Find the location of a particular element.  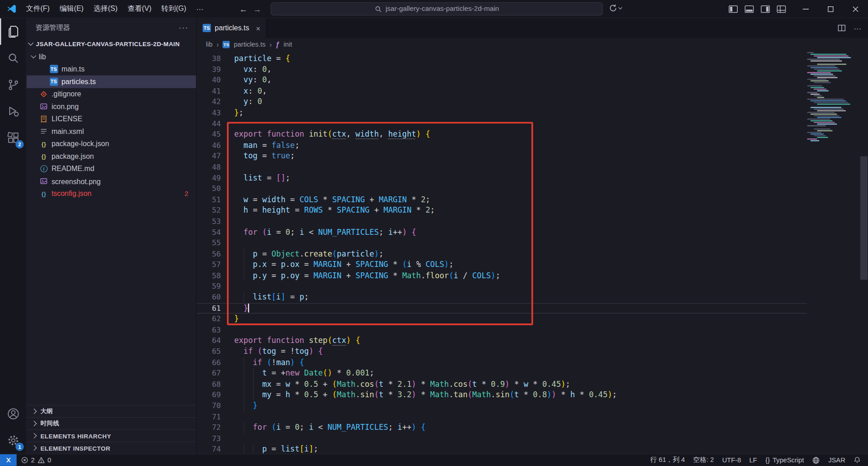

close-tab-icon: × is located at coordinates (258, 28).